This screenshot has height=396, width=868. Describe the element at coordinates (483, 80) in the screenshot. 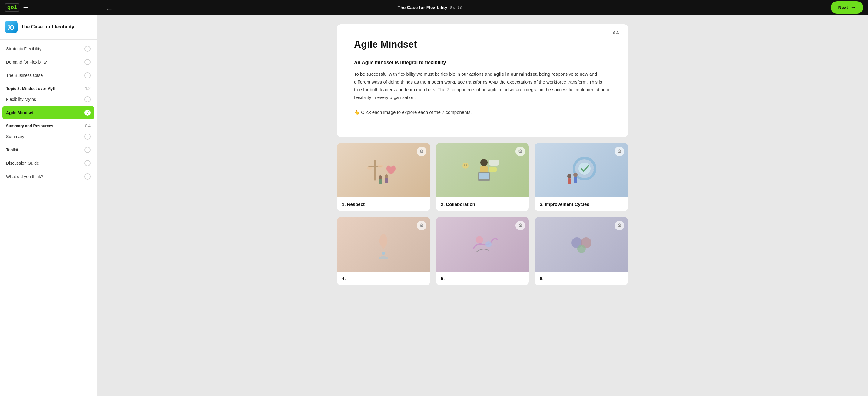

I see `content-card: AA Agile Mindset An Agile mindset is int…` at that location.